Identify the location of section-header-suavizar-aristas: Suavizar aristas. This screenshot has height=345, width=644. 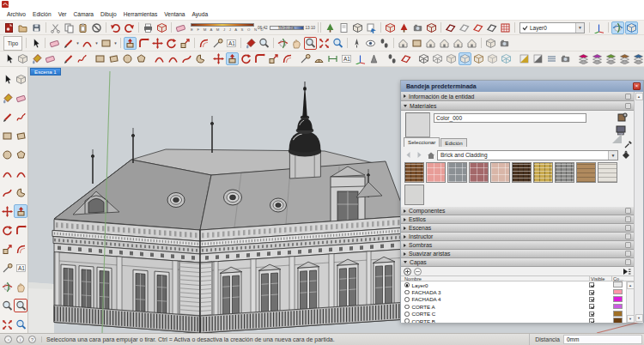
(517, 254).